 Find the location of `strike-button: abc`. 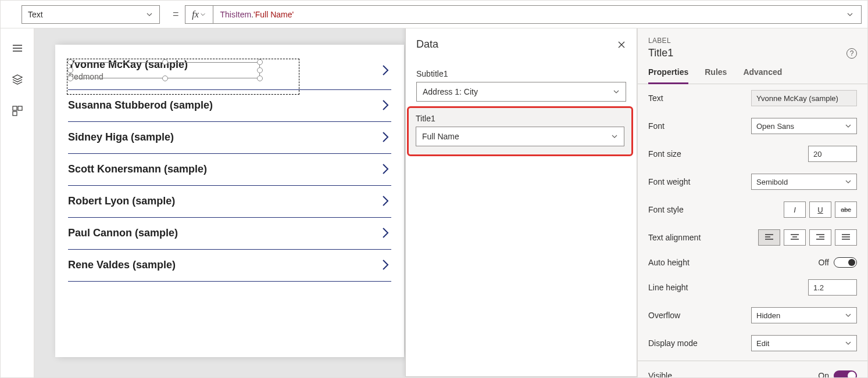

strike-button: abc is located at coordinates (846, 210).